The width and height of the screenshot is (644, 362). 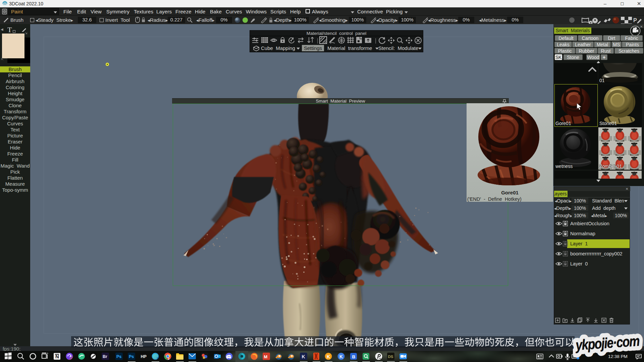 I want to click on svg-text: P, so click(x=635, y=20).